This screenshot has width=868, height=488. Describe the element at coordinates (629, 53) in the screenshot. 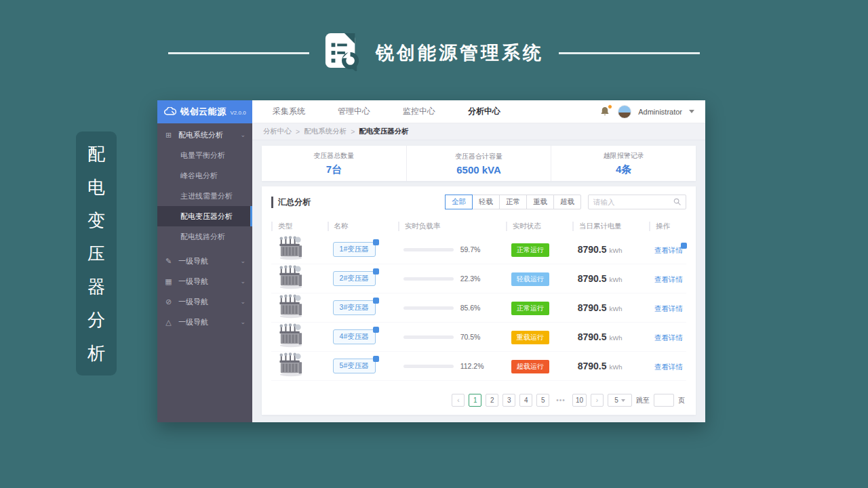

I see `banner-divider-right` at that location.